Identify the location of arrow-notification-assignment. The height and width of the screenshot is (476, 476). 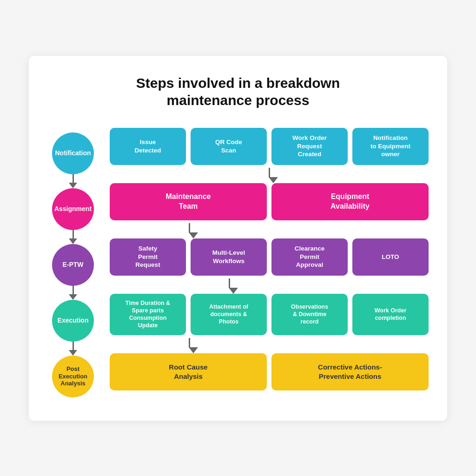
(73, 181).